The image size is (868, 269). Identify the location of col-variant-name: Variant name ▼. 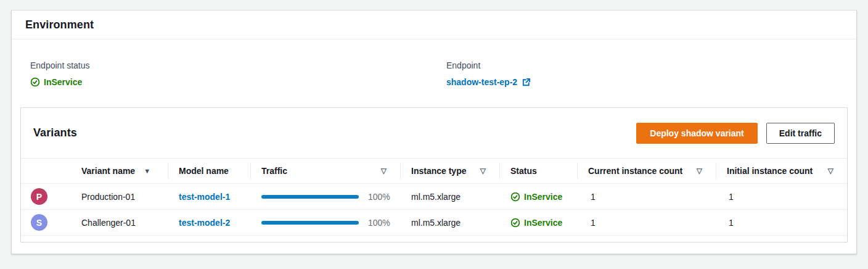
(121, 171).